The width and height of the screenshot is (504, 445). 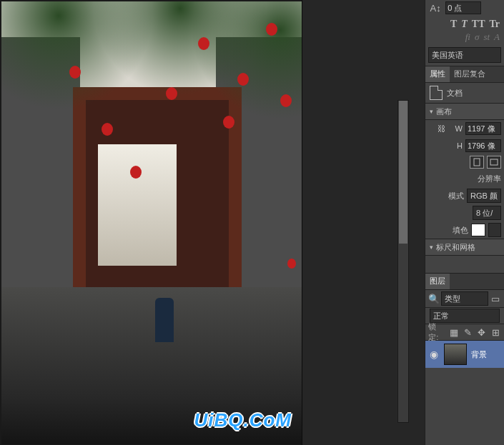 I want to click on alternates-button: σ, so click(x=477, y=37).